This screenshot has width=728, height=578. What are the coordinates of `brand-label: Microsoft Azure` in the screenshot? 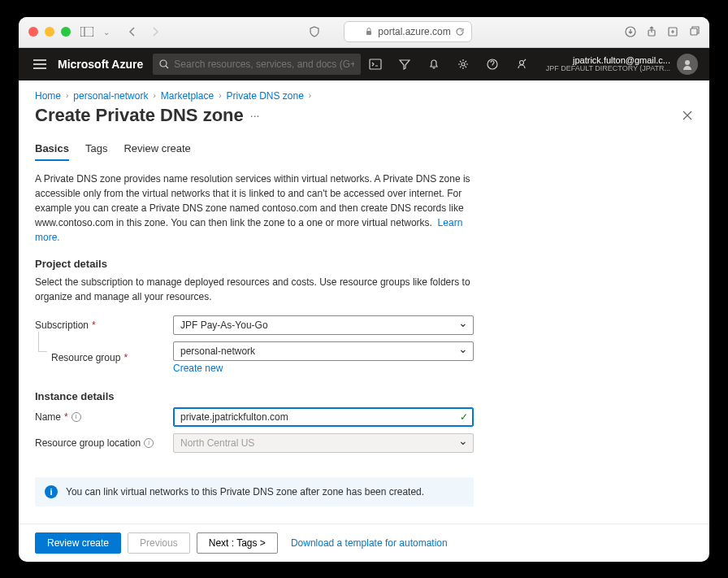 It's located at (104, 64).